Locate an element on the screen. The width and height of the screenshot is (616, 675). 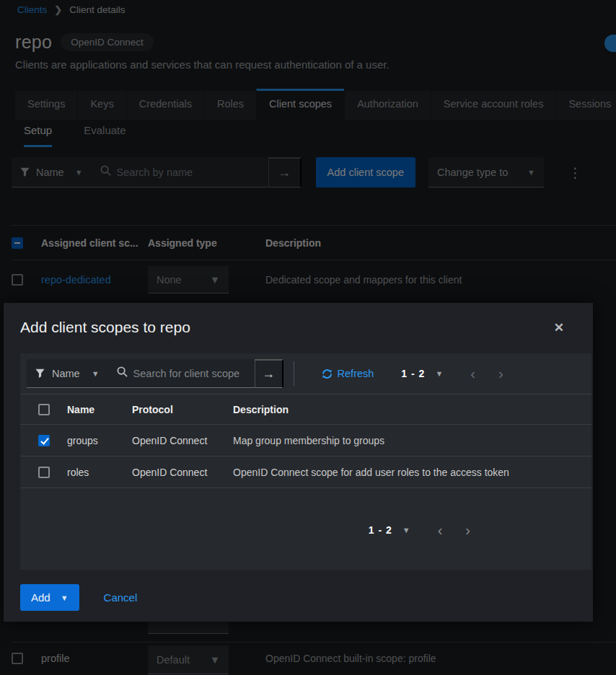
search-icon is located at coordinates (123, 374).